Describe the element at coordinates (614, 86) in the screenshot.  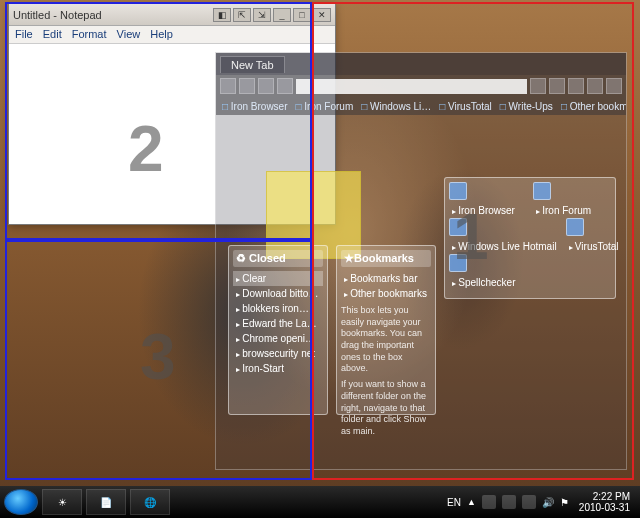
I see `wrench-button` at that location.